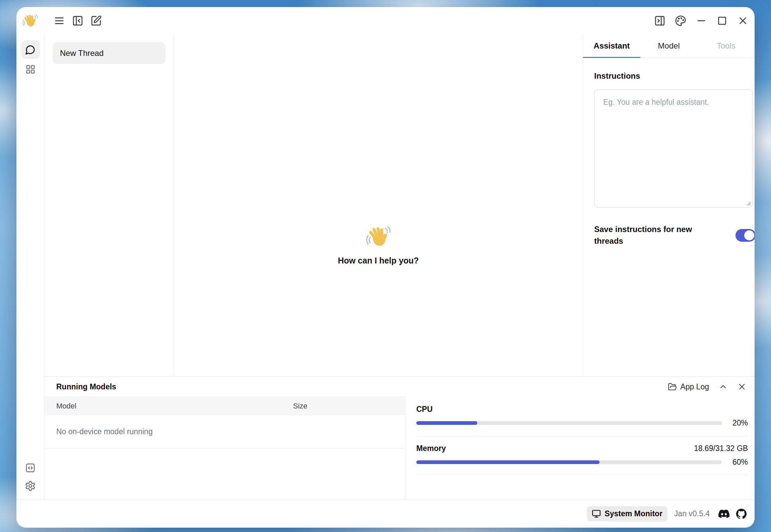 The width and height of the screenshot is (771, 532). I want to click on empty-table-message: No on-device model running, so click(225, 432).